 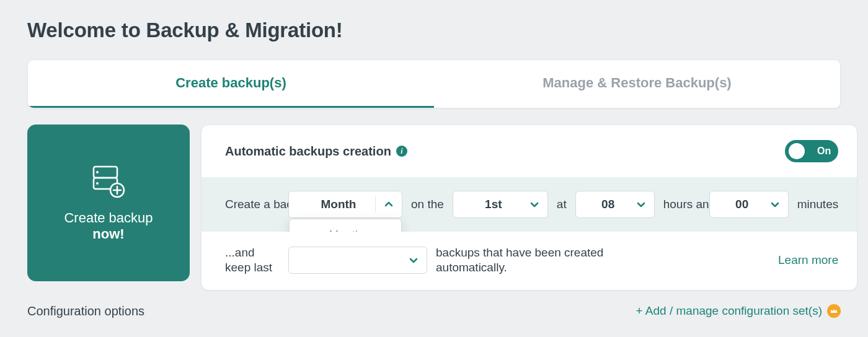 I want to click on day-of-month-select: 1st, so click(x=500, y=204).